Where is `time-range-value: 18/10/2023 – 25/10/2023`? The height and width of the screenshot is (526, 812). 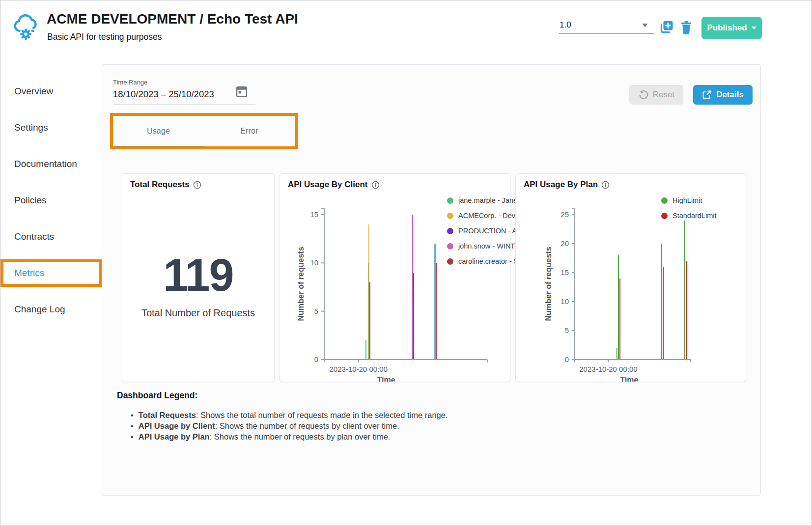
time-range-value: 18/10/2023 – 25/10/2023 is located at coordinates (184, 94).